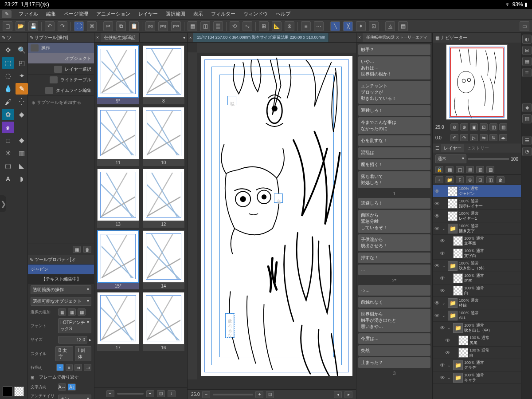  Describe the element at coordinates (22, 153) in the screenshot. I see `frame-tool-icon: ▥` at that location.